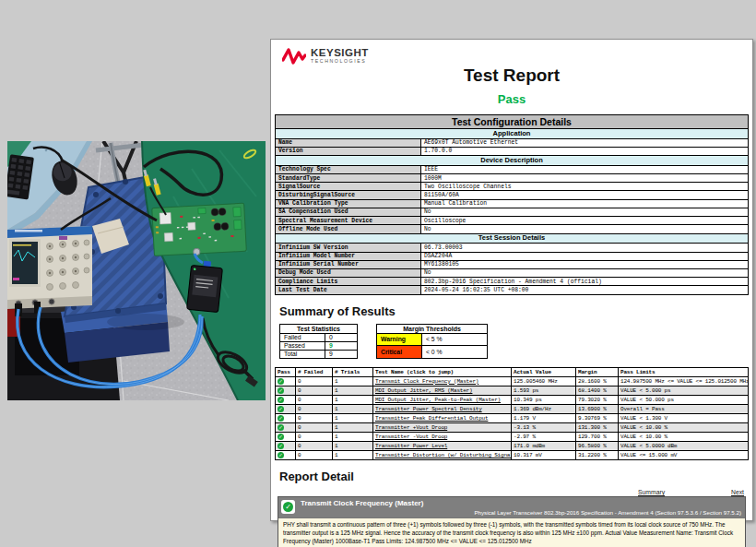 Image resolution: width=756 pixels, height=547 pixels. I want to click on margin-cell: 79.3020 %, so click(597, 399).